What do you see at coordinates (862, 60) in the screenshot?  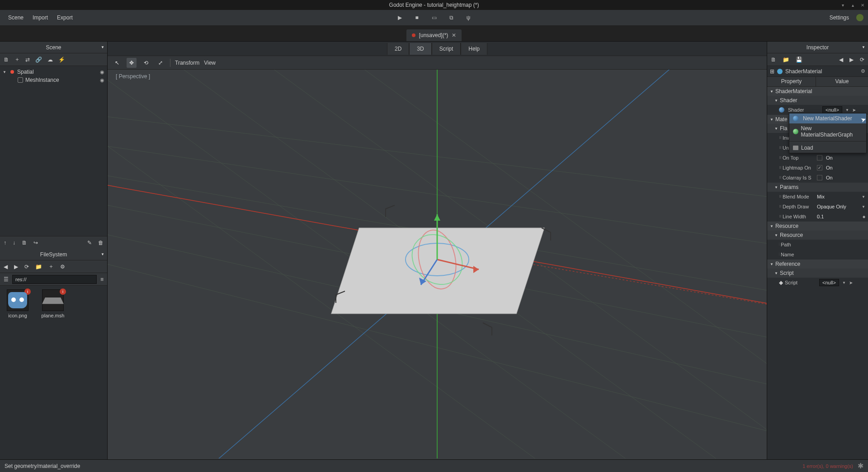 I see `history-icon: ⟳` at bounding box center [862, 60].